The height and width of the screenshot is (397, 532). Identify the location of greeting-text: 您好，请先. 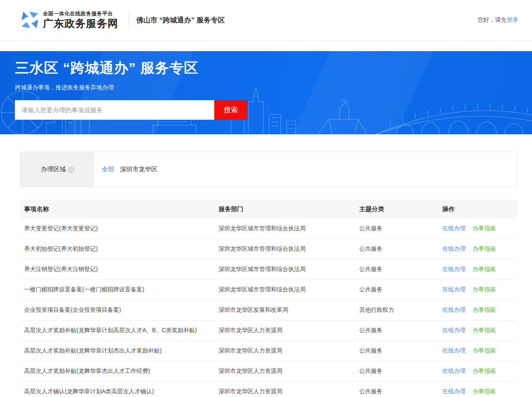
(492, 20).